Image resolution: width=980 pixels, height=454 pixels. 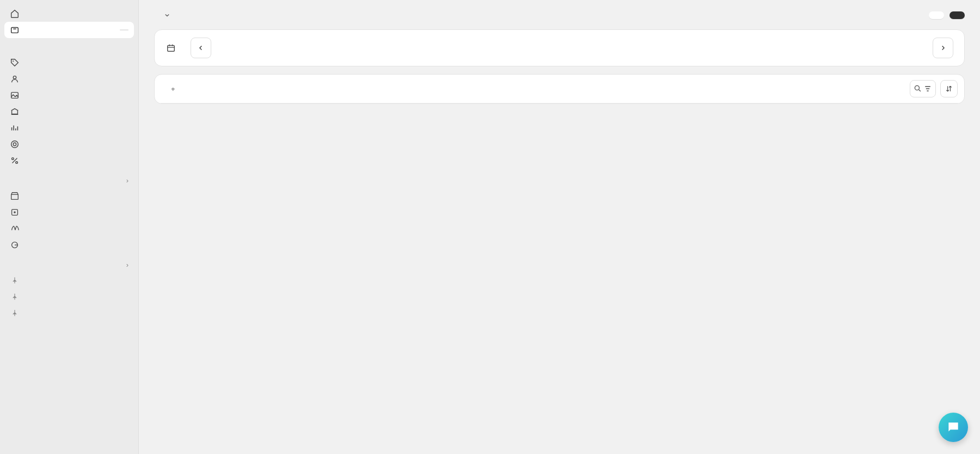 I want to click on stats-bar, so click(x=560, y=48).